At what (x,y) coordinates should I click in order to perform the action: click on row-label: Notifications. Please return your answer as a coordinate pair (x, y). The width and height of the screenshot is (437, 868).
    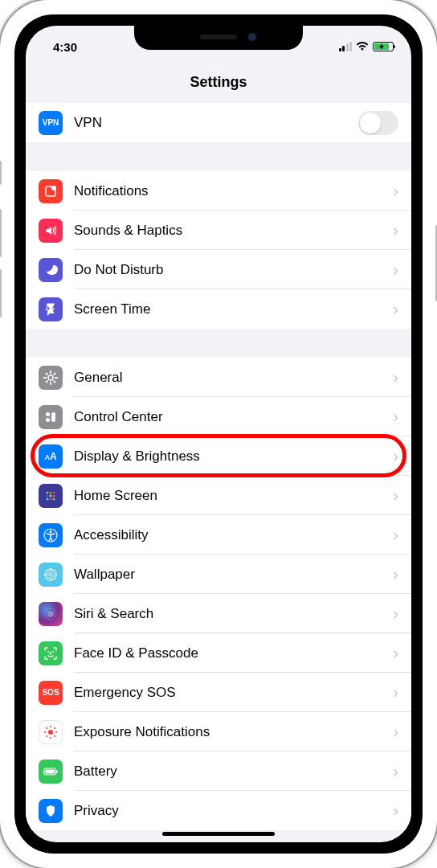
    Looking at the image, I should click on (233, 191).